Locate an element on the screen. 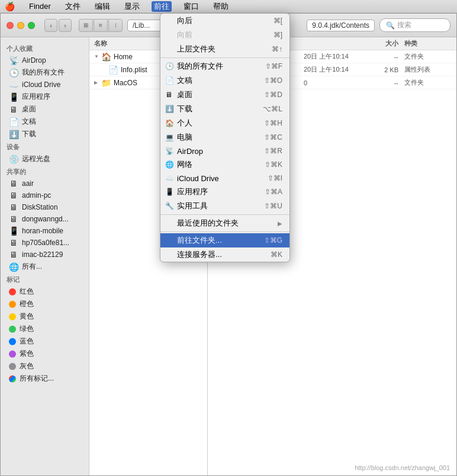 This screenshot has width=457, height=476. sidebar-item-tag-gray: 灰色 is located at coordinates (45, 366).